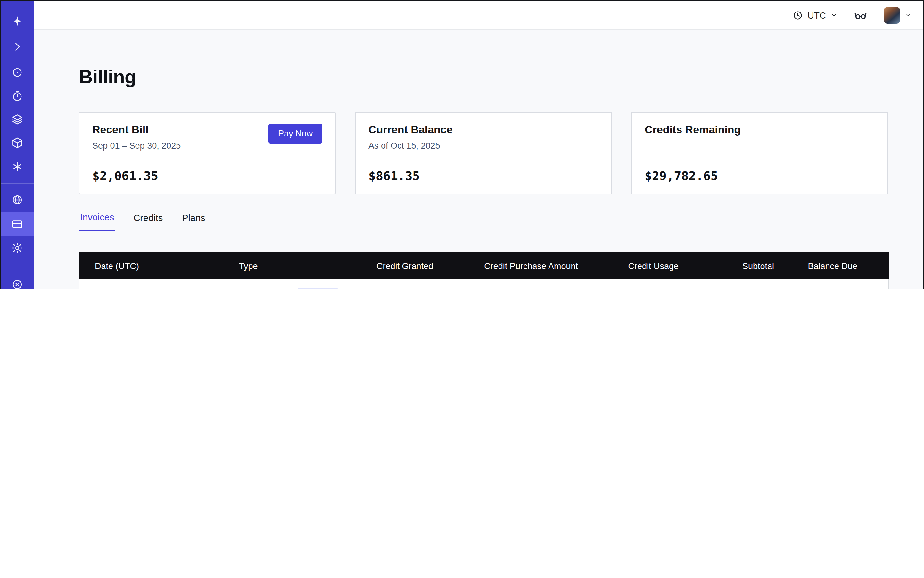 The image size is (924, 578). Describe the element at coordinates (265, 289) in the screenshot. I see `invoice-type: Cloud Usage` at that location.